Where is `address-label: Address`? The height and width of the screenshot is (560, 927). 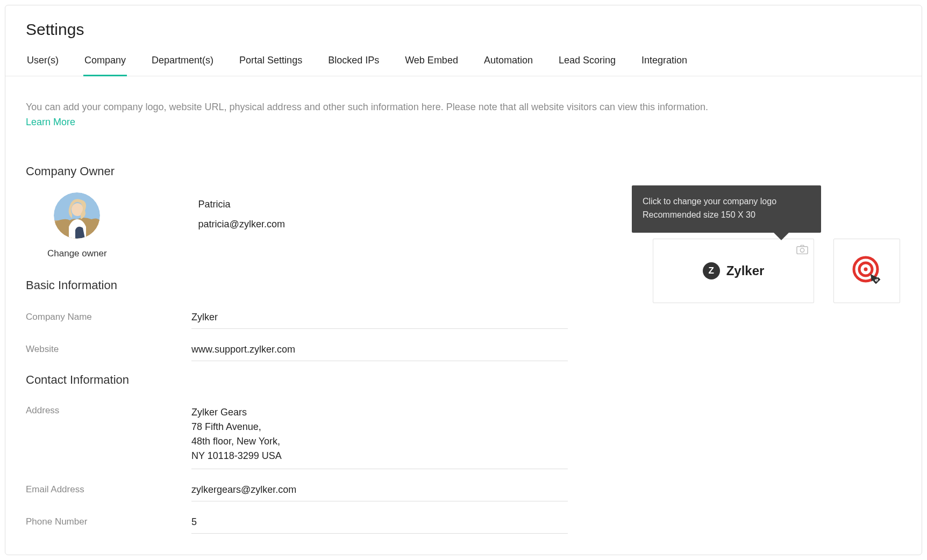
address-label: Address is located at coordinates (109, 408).